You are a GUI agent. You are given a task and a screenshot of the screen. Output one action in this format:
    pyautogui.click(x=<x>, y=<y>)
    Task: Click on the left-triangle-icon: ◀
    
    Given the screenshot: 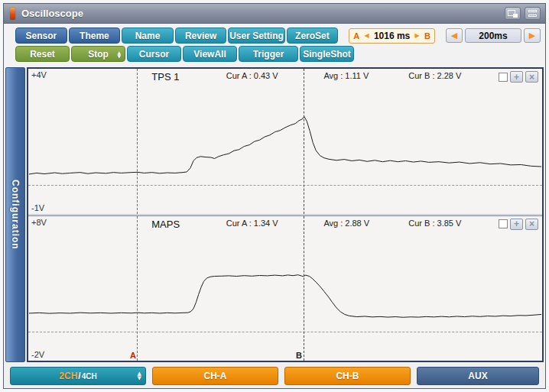 What is the action you would take?
    pyautogui.click(x=366, y=35)
    